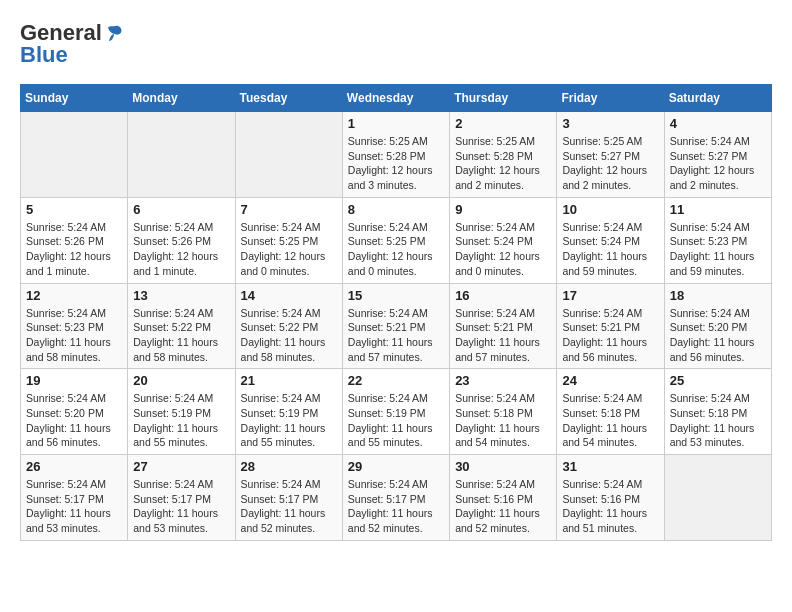  I want to click on calendar-cell: 31Sunrise: 5:24 AM Sunset: 5:16 PM Dayli…, so click(610, 498).